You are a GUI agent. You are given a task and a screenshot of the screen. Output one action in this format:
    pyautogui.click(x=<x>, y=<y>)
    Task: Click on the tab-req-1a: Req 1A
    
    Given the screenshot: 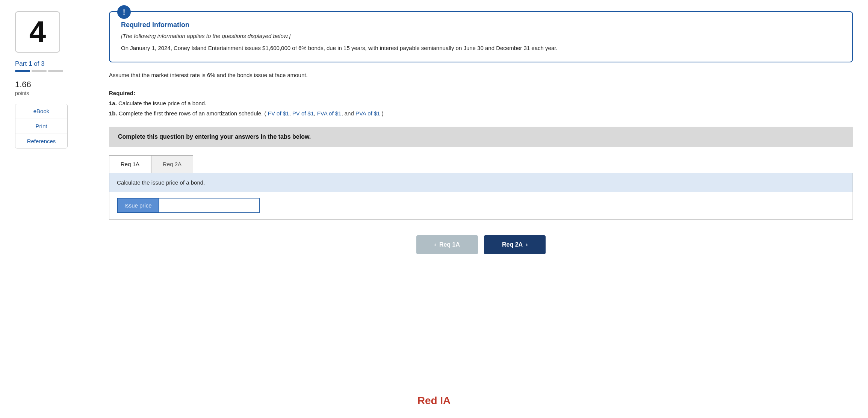 What is the action you would take?
    pyautogui.click(x=130, y=164)
    